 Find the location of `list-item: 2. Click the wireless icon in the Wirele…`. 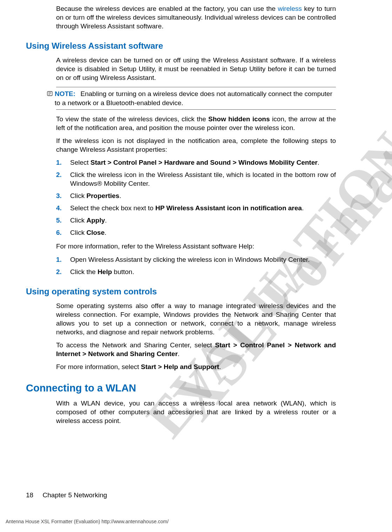

list-item: 2. Click the wireless icon in the Wirele… is located at coordinates (196, 179).